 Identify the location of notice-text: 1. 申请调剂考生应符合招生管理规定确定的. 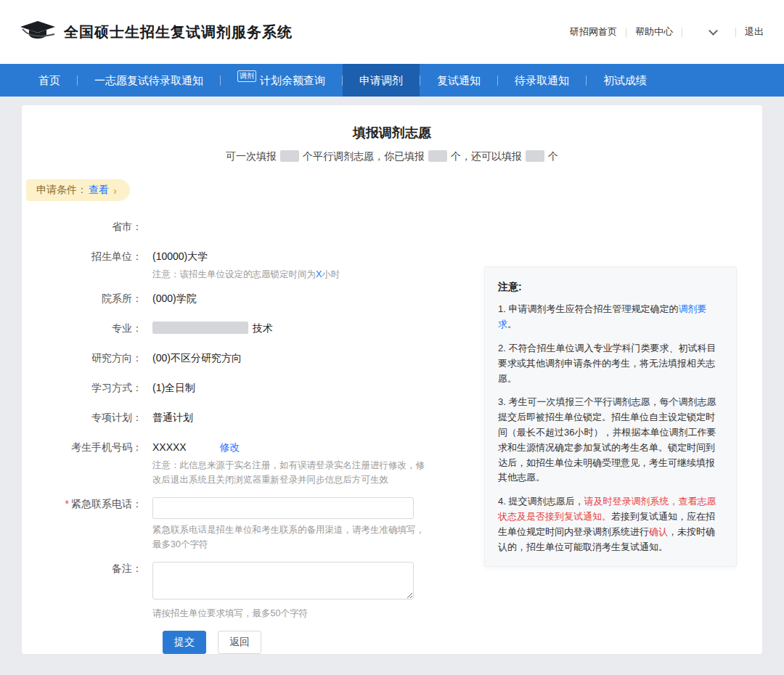
(588, 309).